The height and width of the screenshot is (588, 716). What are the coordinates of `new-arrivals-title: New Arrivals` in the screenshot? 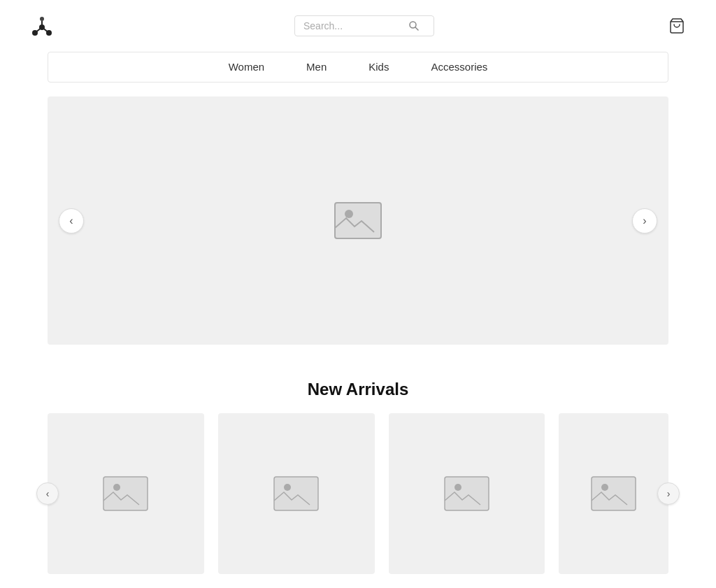 It's located at (358, 389).